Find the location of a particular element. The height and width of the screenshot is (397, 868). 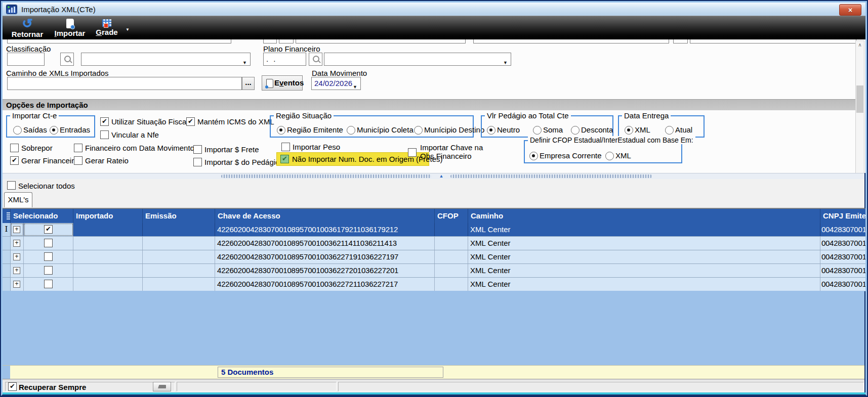

chave-cell: 4226020042830700108957001003621141103621… is located at coordinates (325, 243).